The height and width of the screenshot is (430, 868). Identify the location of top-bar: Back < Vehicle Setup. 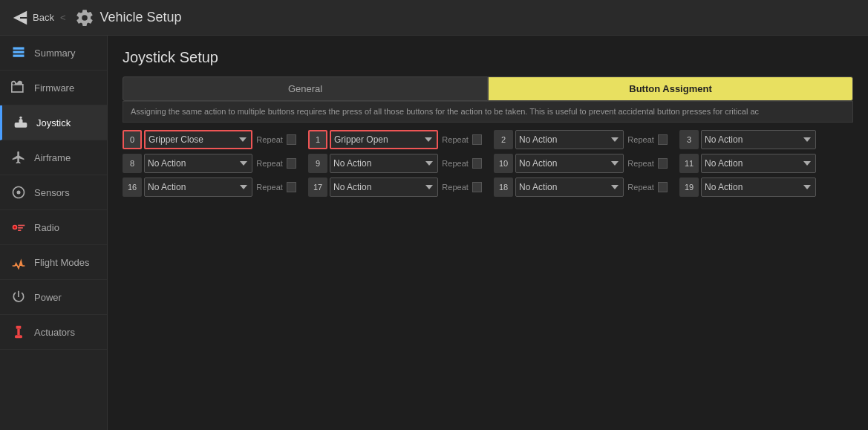
(434, 18).